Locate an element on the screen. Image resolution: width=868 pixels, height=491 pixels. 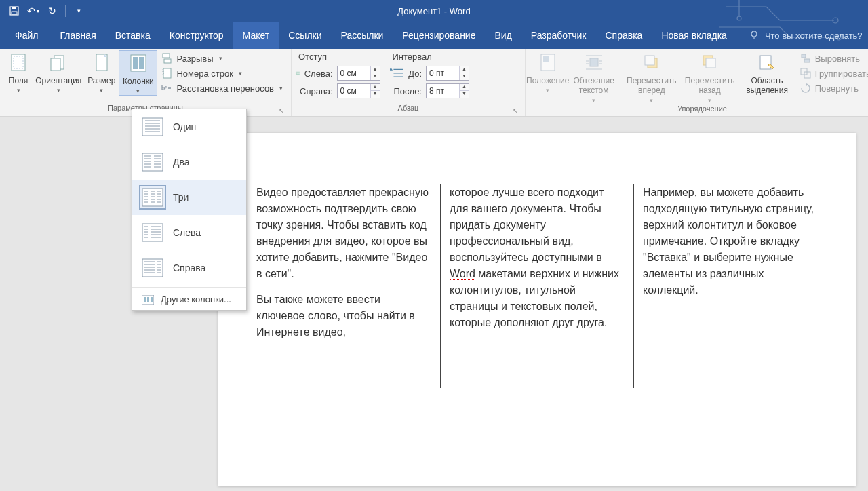
breaks-icon is located at coordinates (167, 58).